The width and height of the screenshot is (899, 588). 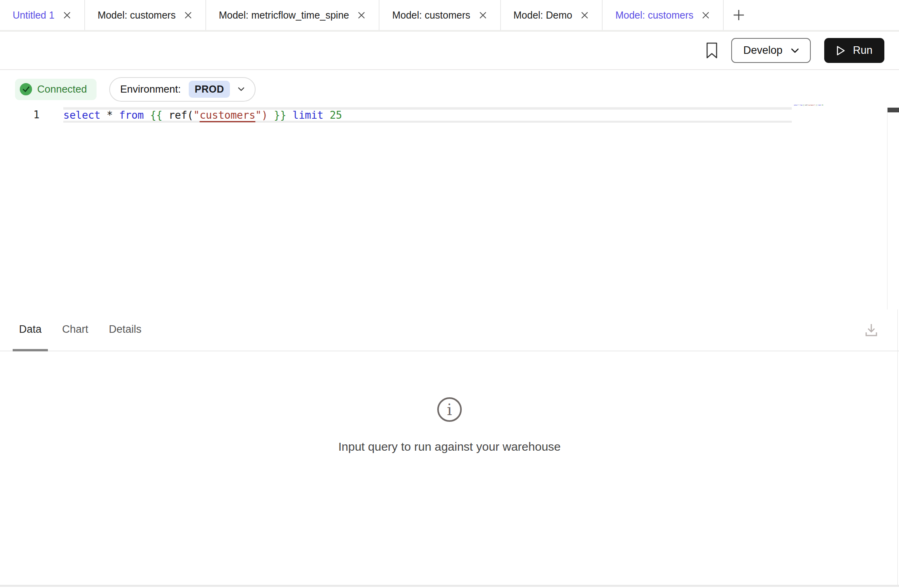 What do you see at coordinates (150, 89) in the screenshot?
I see `environment-label: Environment:` at bounding box center [150, 89].